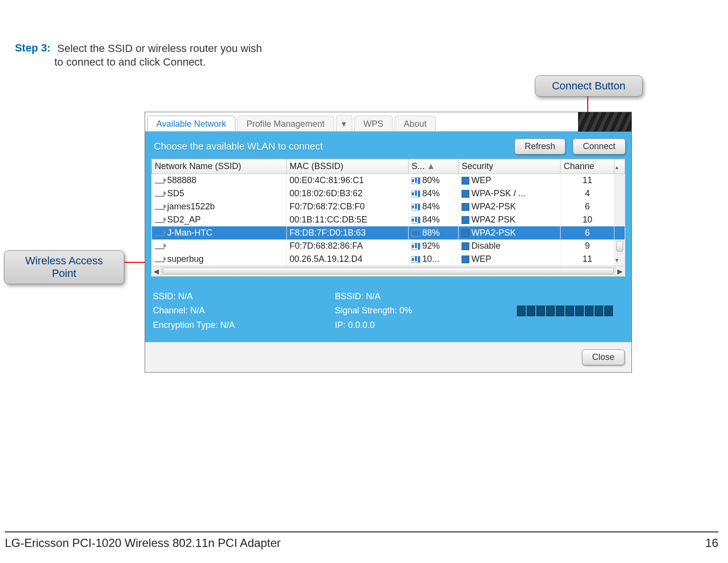 Image resolution: width=728 pixels, height=563 pixels. I want to click on col-ssid: Network Name (SSID), so click(219, 167).